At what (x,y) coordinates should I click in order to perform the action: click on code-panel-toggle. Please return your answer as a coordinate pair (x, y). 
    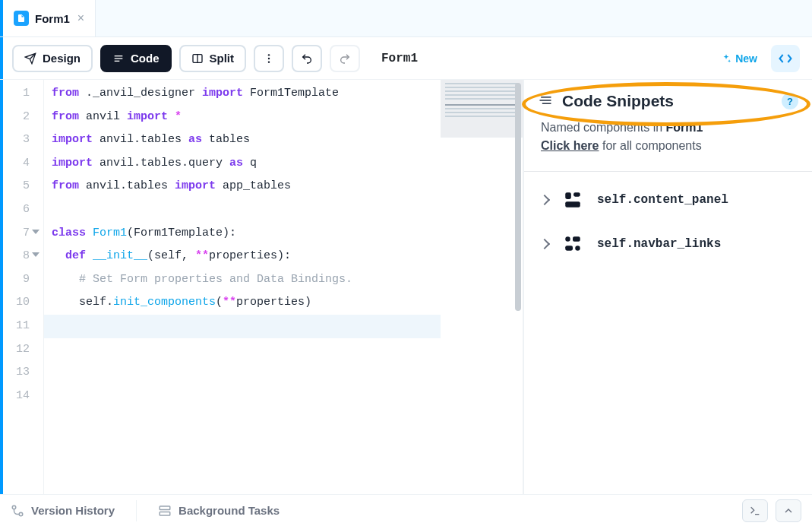
    Looking at the image, I should click on (785, 59).